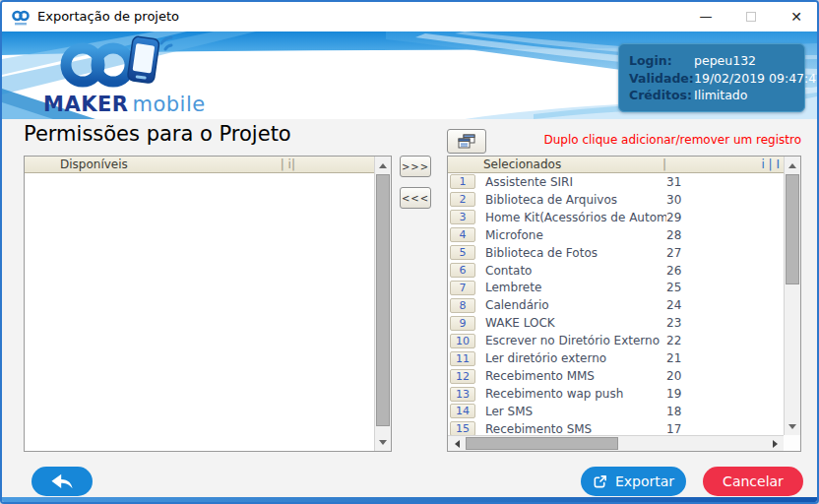  I want to click on selected-column-title: Selecionados, so click(522, 164).